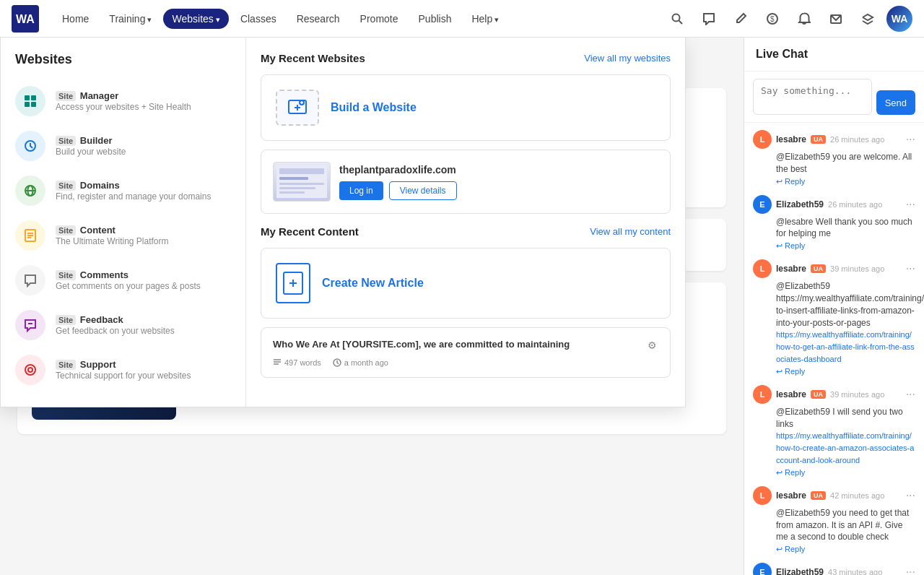  Describe the element at coordinates (485, 19) in the screenshot. I see `nav-help: Help` at that location.